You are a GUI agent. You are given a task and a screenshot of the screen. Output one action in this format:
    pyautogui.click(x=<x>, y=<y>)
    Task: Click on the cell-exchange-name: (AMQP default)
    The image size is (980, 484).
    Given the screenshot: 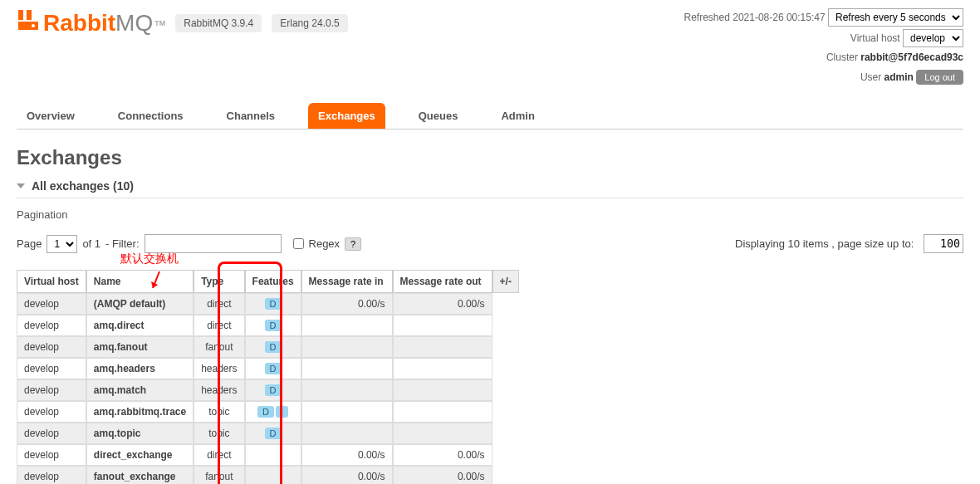 What is the action you would take?
    pyautogui.click(x=140, y=304)
    